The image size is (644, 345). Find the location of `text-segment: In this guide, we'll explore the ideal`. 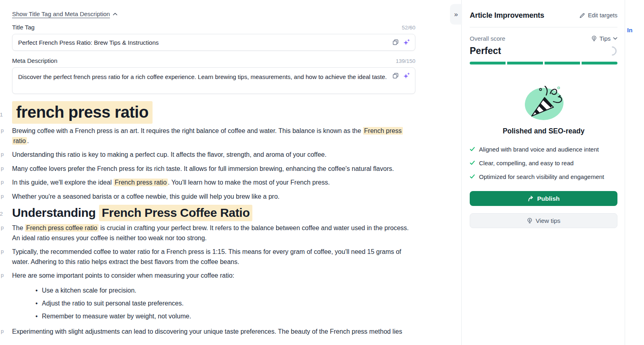

text-segment: In this guide, we'll explore the ideal is located at coordinates (63, 182).